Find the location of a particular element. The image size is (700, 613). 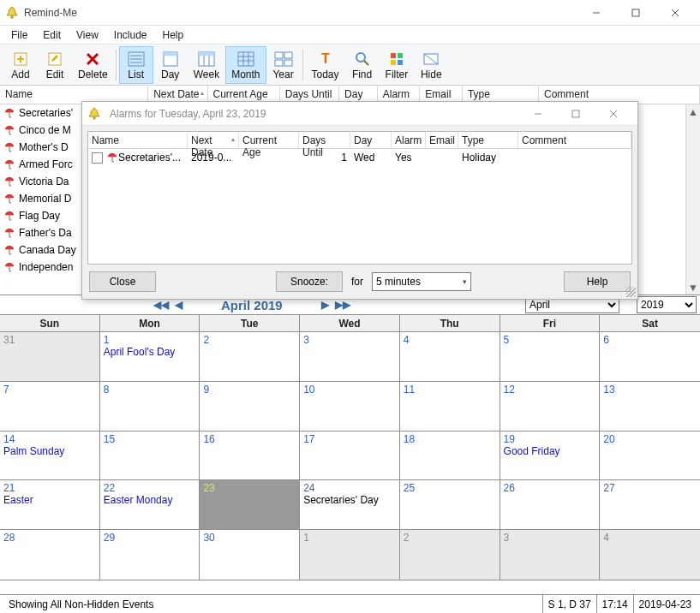

calendar-cell: 8 is located at coordinates (151, 407).